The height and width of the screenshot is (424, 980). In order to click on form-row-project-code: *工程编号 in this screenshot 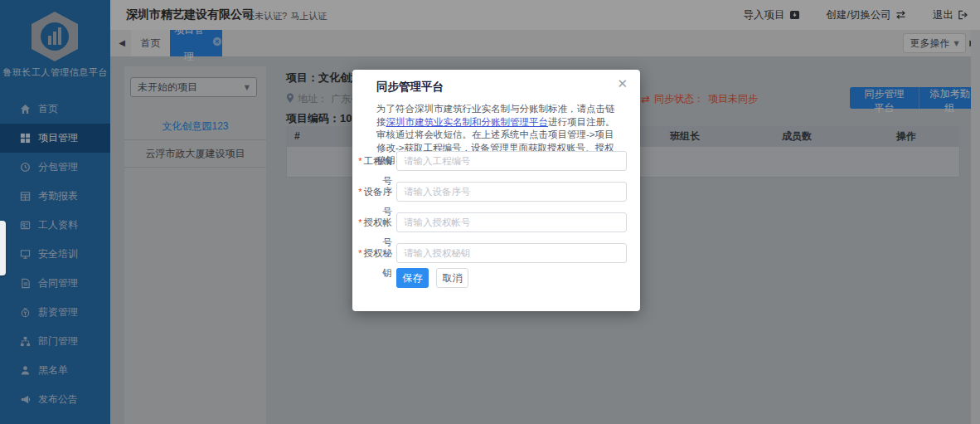, I will do `click(496, 161)`.